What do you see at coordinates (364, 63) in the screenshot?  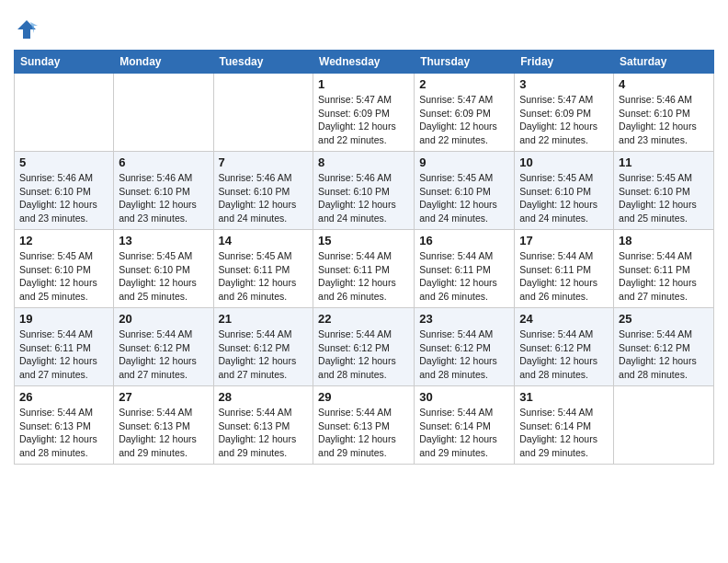 I see `calendar-header-row: SundayMondayTuesdayWednesdayThursdayFrid…` at bounding box center [364, 63].